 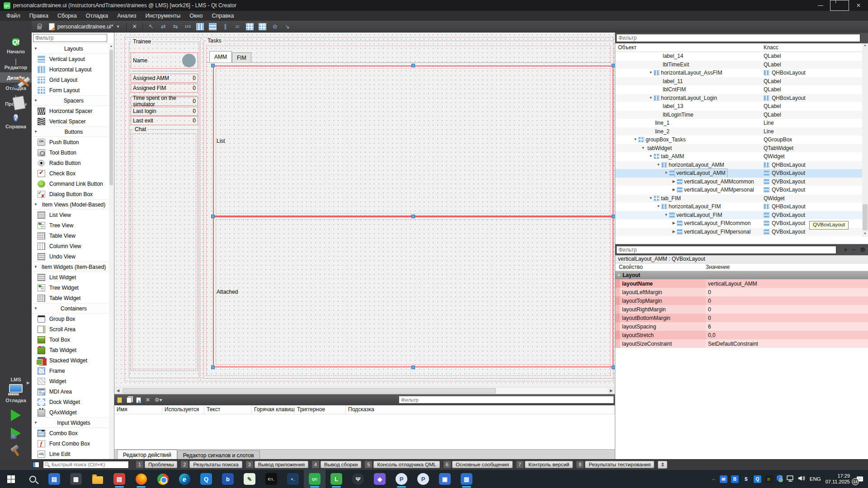 What do you see at coordinates (73, 267) in the screenshot?
I see `widget-box-section-header: ▼Item Widgets (Item-Based)` at bounding box center [73, 267].